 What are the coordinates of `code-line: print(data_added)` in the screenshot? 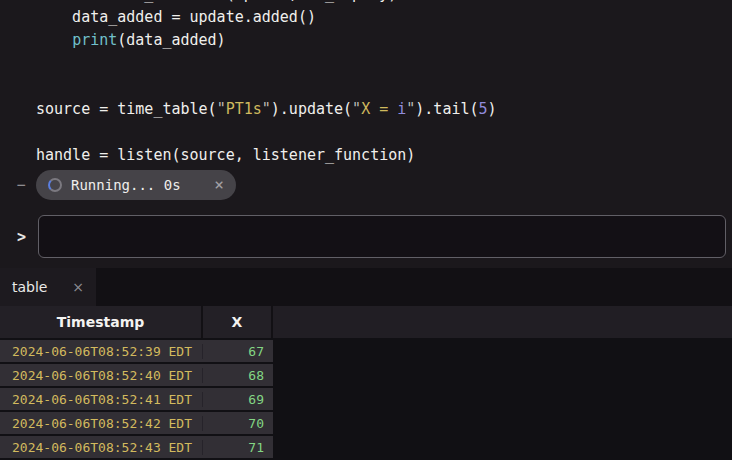 It's located at (266, 40).